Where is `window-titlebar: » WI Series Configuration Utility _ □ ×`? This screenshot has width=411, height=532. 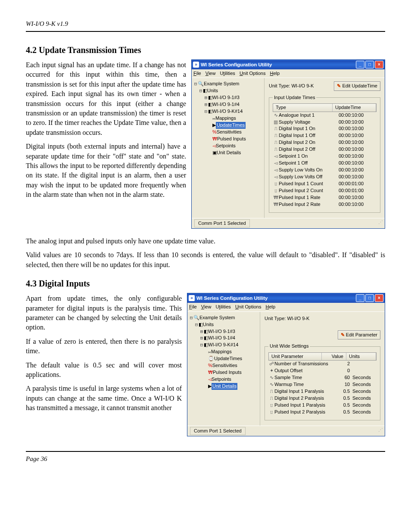 window-titlebar: » WI Series Configuration Utility _ □ × is located at coordinates (286, 298).